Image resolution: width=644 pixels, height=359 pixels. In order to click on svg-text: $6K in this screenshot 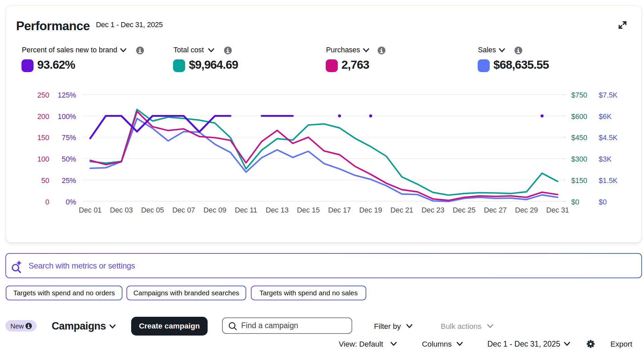, I will do `click(605, 117)`.